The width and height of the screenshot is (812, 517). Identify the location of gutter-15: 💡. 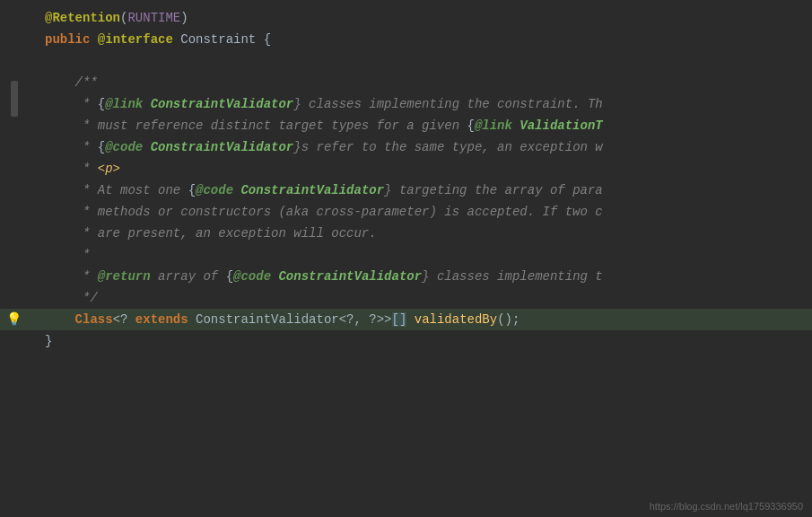
(13, 320).